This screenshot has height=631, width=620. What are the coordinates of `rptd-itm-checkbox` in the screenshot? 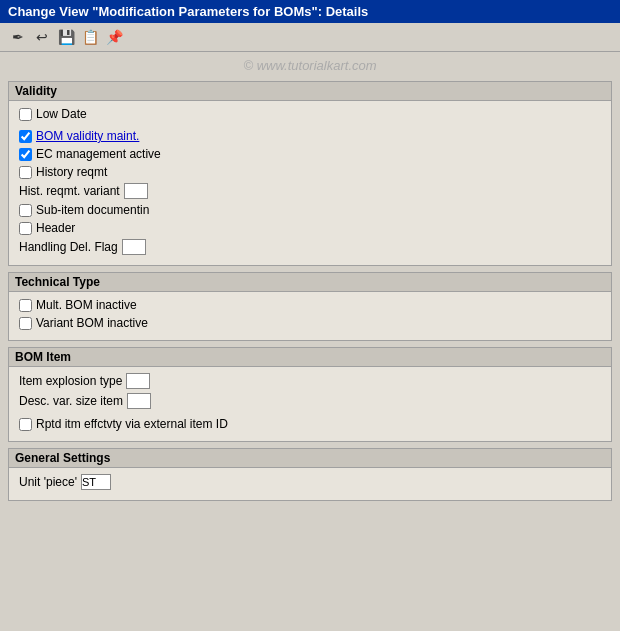 It's located at (26, 424).